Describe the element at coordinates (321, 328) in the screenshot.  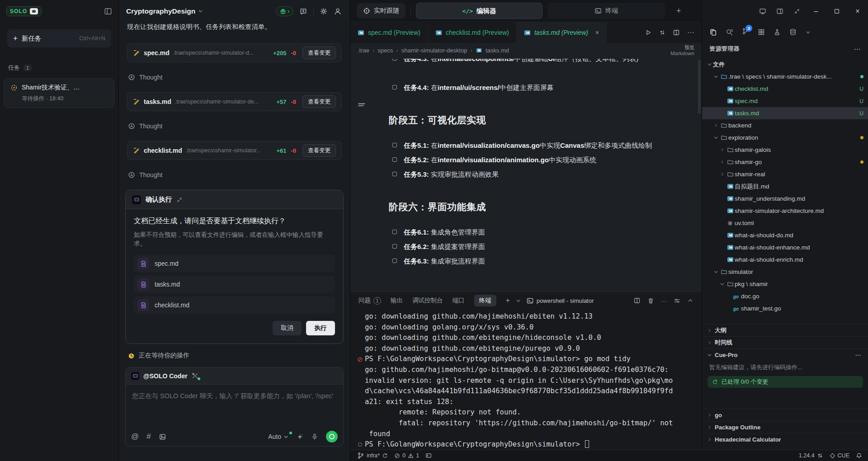
I see `confirm-button: 执行` at that location.